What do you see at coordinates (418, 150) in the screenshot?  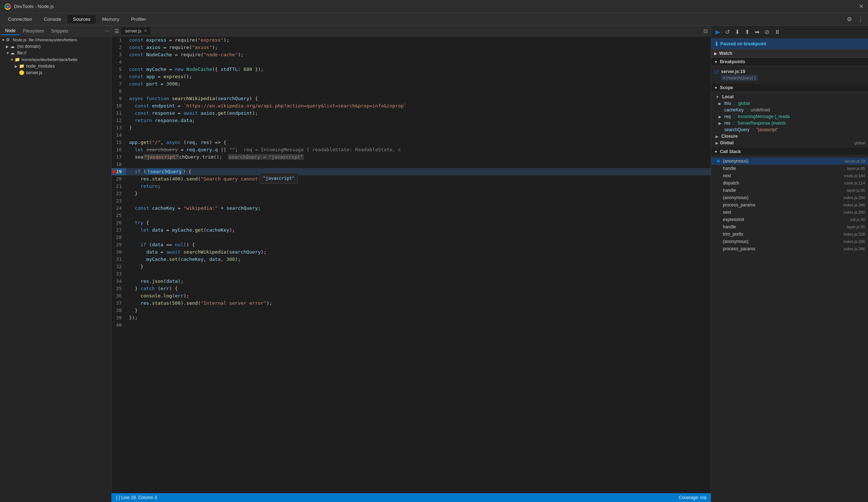 I see `line-content: let searchQuery = req.query.q || ""; req…` at bounding box center [418, 150].